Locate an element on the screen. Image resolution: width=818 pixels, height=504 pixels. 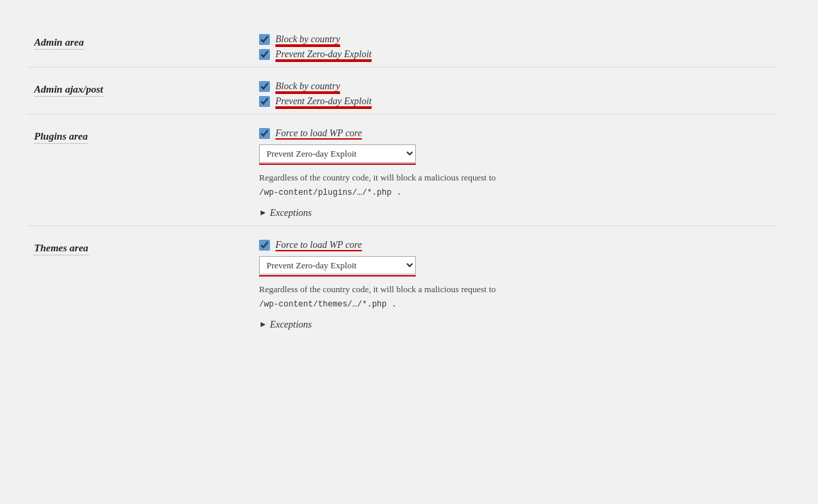
plugins-desc-line2: /wp-content/plugins/…/*.php . is located at coordinates (330, 193).